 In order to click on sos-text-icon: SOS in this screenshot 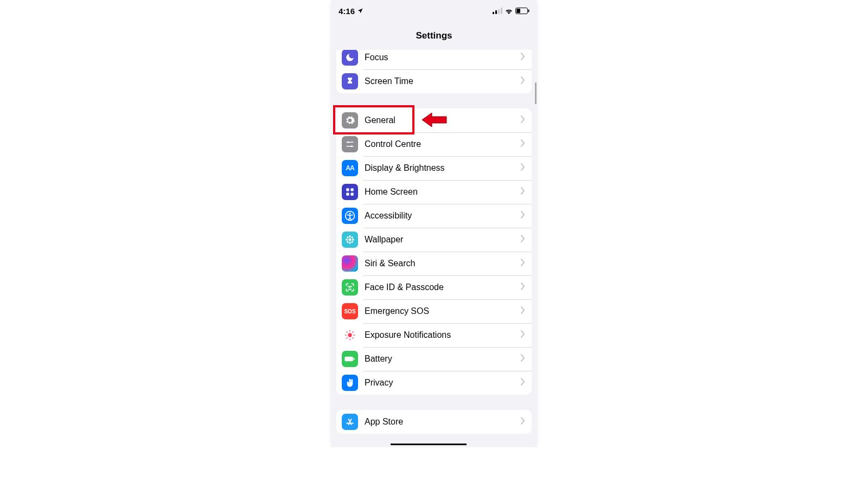, I will do `click(350, 311)`.